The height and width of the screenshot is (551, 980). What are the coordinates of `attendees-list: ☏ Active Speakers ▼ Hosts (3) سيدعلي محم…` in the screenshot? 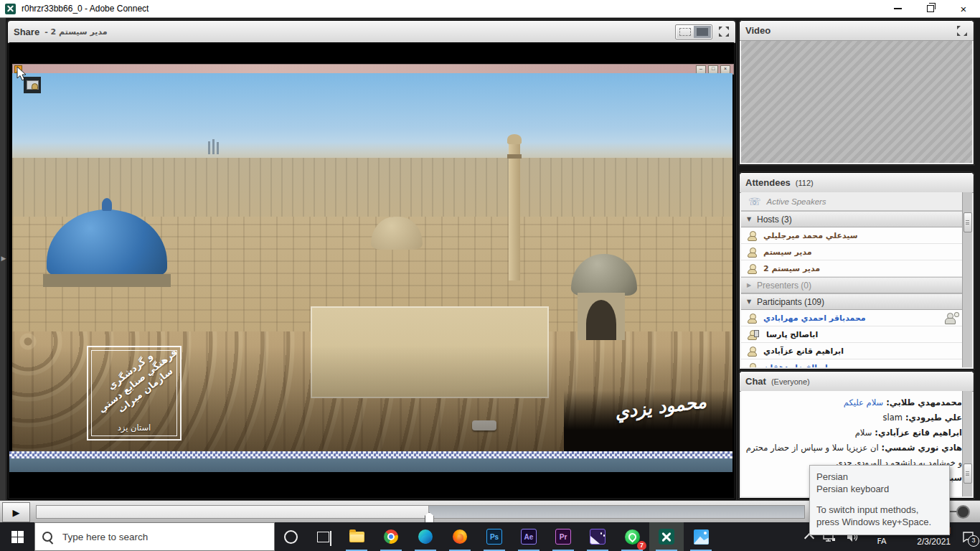 It's located at (857, 280).